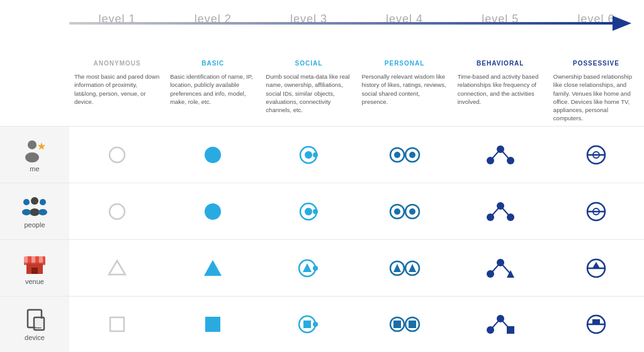  What do you see at coordinates (356, 324) in the screenshot?
I see `device-data-cells` at bounding box center [356, 324].